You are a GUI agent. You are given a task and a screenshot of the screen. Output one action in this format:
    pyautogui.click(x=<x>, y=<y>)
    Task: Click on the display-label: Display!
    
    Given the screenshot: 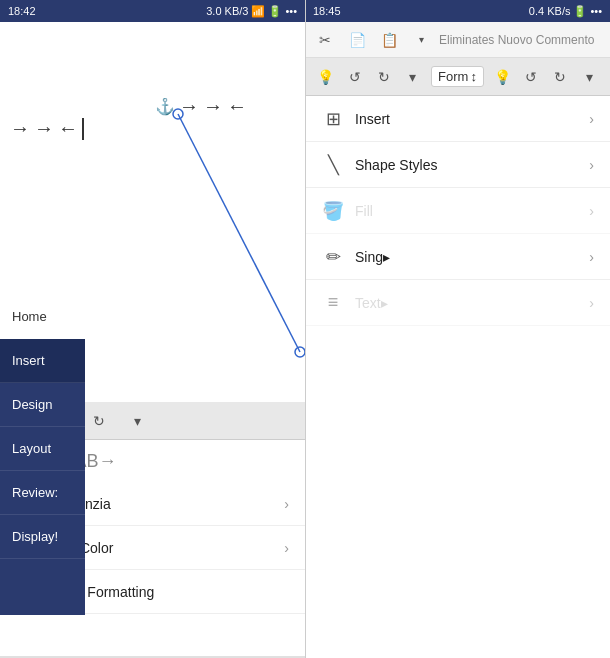 What is the action you would take?
    pyautogui.click(x=35, y=536)
    